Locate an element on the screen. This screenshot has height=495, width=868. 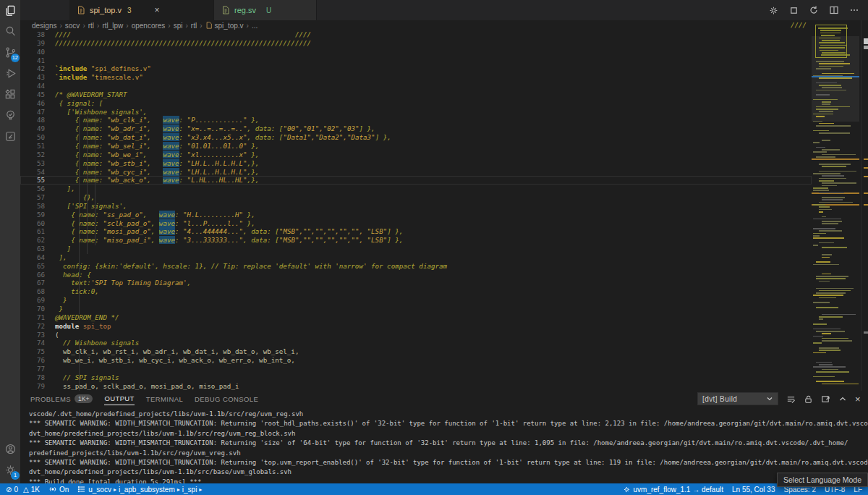
line-number: 53 is located at coordinates (33, 164).